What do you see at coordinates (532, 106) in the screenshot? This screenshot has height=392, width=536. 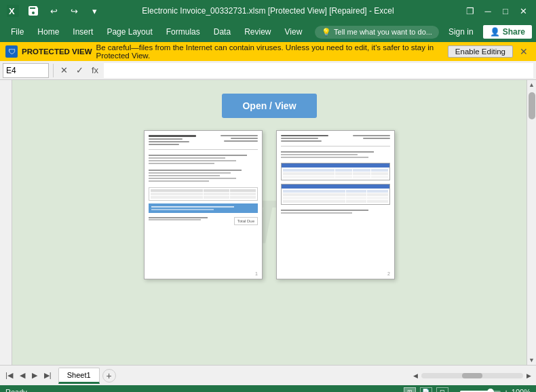 I see `scroll-thumb` at bounding box center [532, 106].